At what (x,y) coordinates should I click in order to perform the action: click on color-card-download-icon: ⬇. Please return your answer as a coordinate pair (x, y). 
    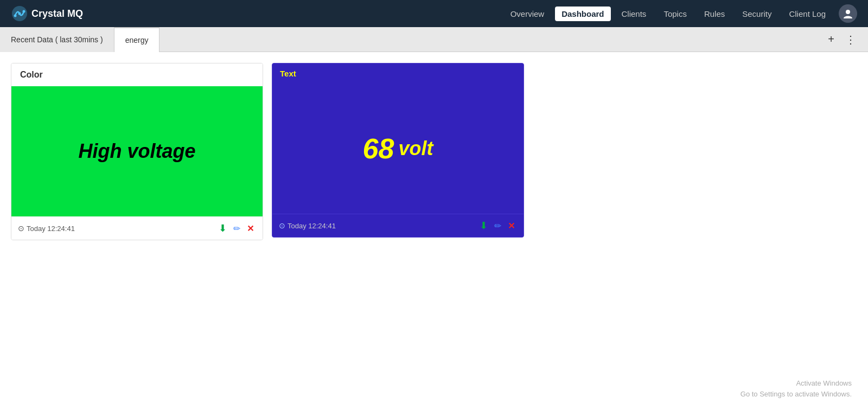
    Looking at the image, I should click on (222, 228).